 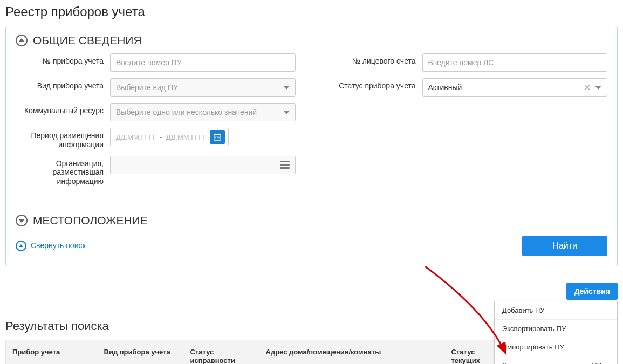 What do you see at coordinates (136, 137) in the screenshot?
I see `date-from-placeholder: ДД.ММ.ГГГГ` at bounding box center [136, 137].